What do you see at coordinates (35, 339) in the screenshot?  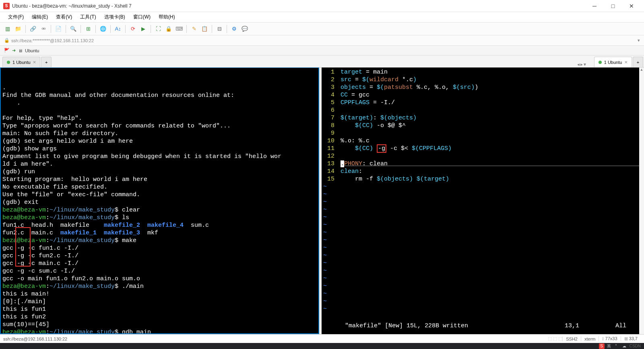 I see `status-connection: ssh://beza@192.168.111.130:22` at bounding box center [35, 339].